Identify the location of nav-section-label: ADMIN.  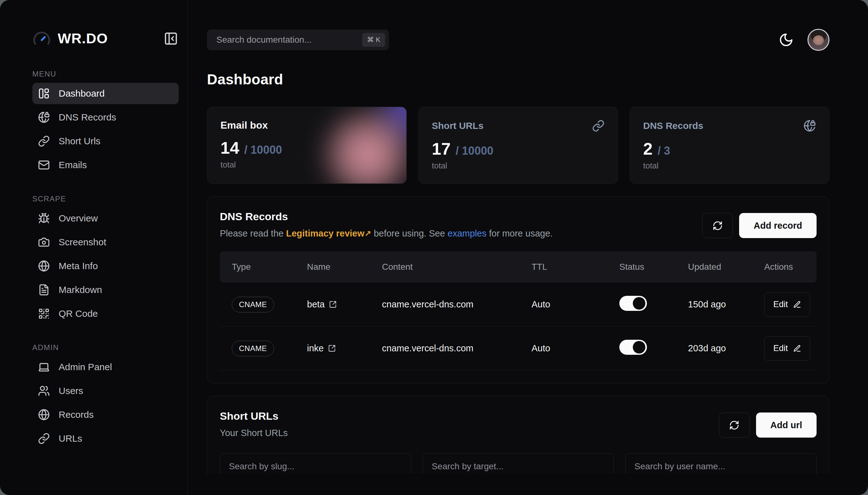
(105, 347).